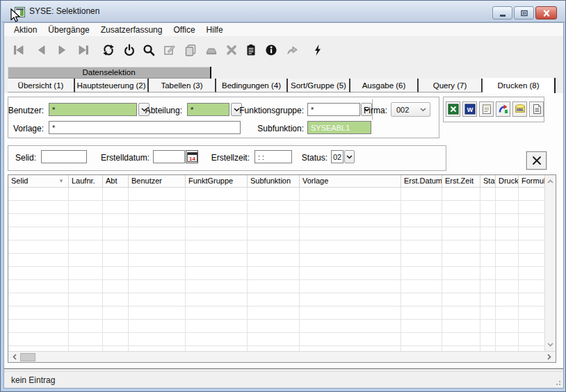 The image size is (566, 392). I want to click on dataset-tab: Datenselektion, so click(110, 72).